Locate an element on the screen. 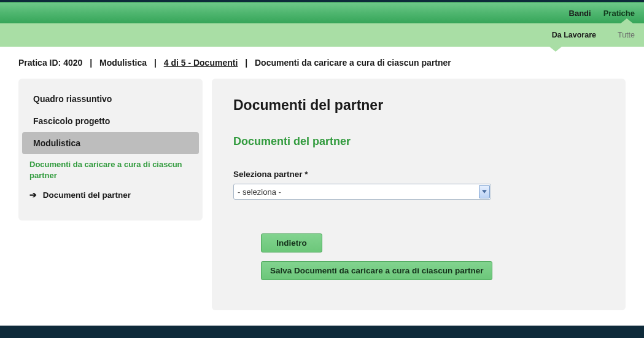  breadcrumb-step: 4 di 5 - Documenti is located at coordinates (201, 63).